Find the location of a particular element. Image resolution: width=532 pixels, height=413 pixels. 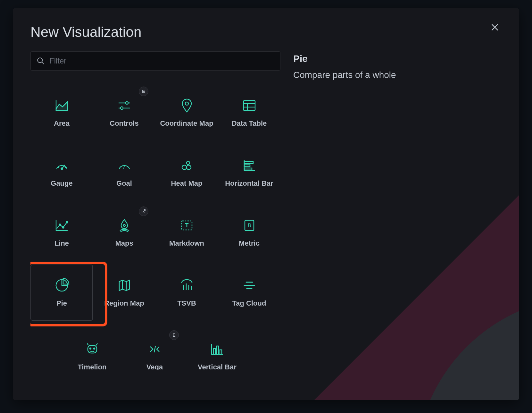

close-button is located at coordinates (496, 28).